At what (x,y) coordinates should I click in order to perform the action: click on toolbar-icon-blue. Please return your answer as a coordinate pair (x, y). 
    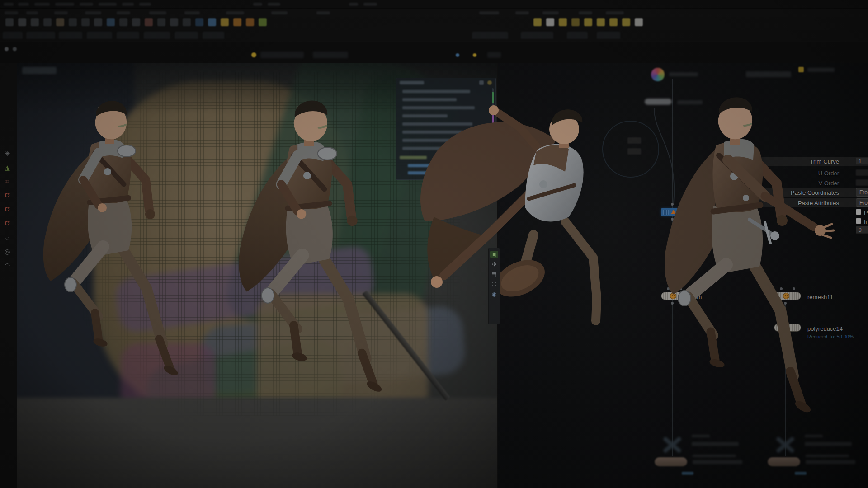
    Looking at the image, I should click on (458, 55).